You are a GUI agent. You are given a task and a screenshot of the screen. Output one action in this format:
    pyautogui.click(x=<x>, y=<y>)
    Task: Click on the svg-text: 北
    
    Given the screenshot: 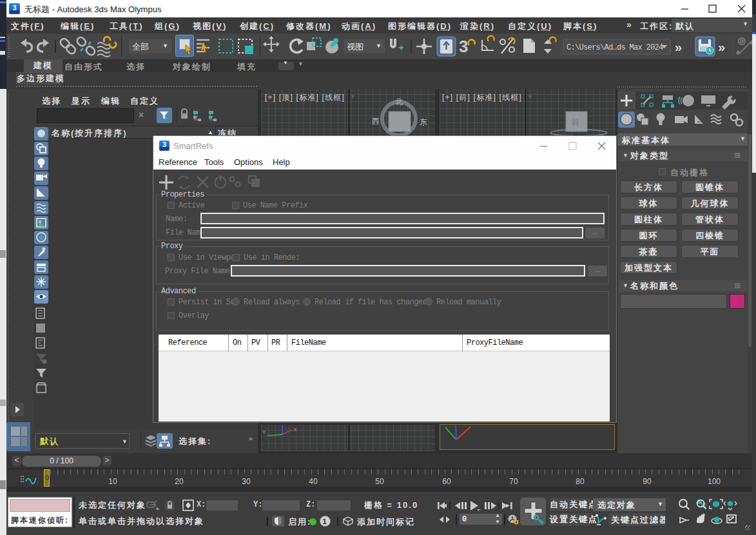 What is the action you would take?
    pyautogui.click(x=399, y=102)
    